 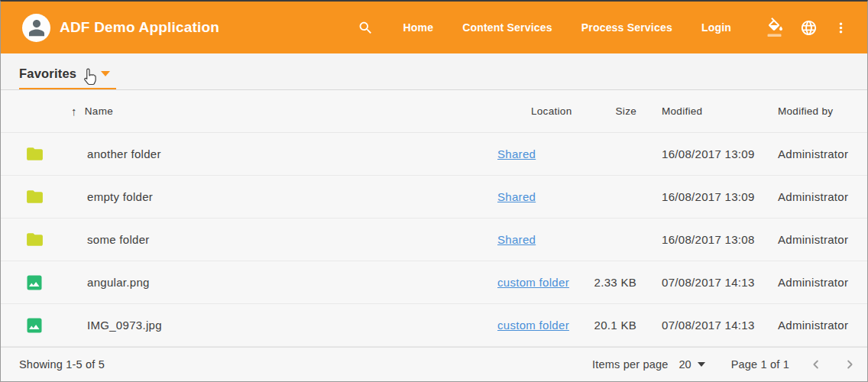 What do you see at coordinates (717, 28) in the screenshot?
I see `nav-login: Login` at bounding box center [717, 28].